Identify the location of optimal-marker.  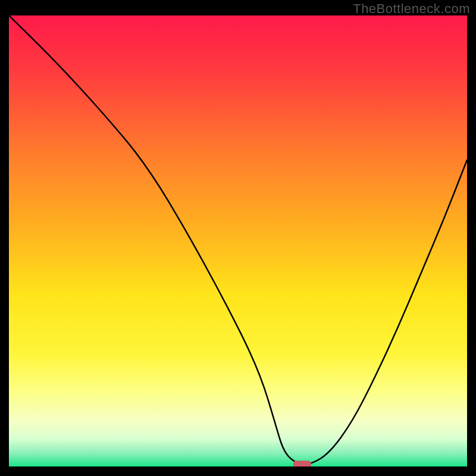
(302, 464).